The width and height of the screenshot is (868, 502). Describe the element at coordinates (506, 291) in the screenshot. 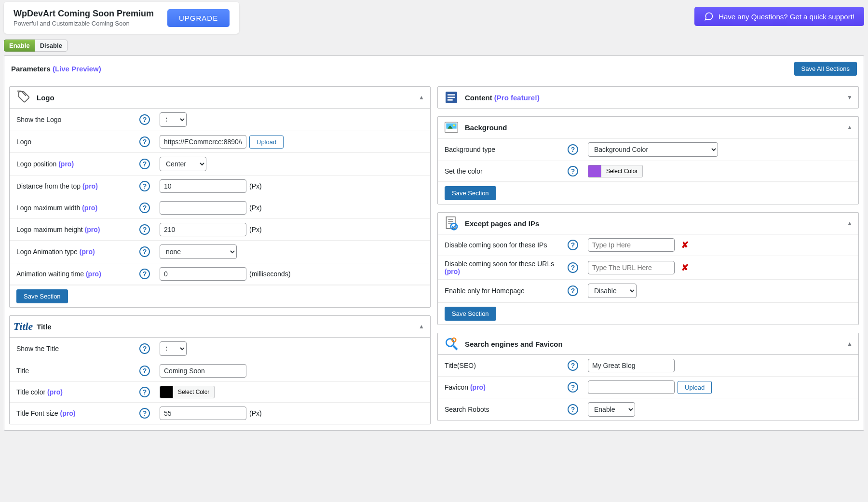

I see `homepage-only-label: Enable only for Homepage` at that location.